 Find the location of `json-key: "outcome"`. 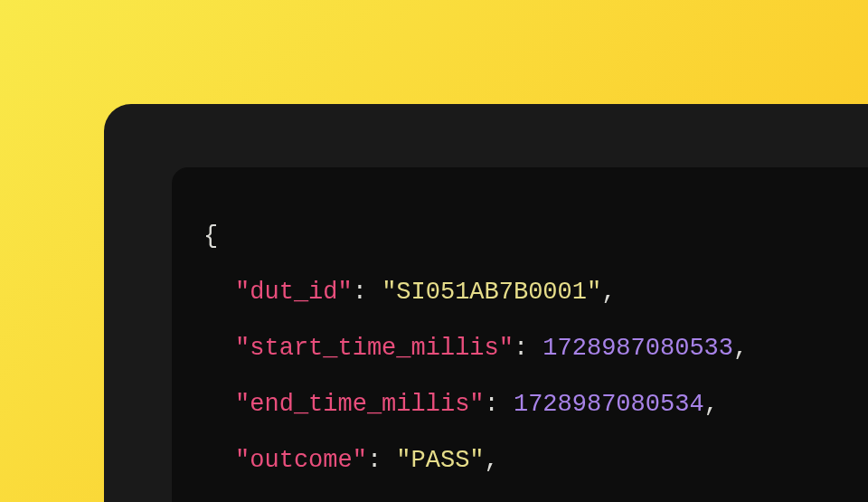

json-key: "outcome" is located at coordinates (301, 460).